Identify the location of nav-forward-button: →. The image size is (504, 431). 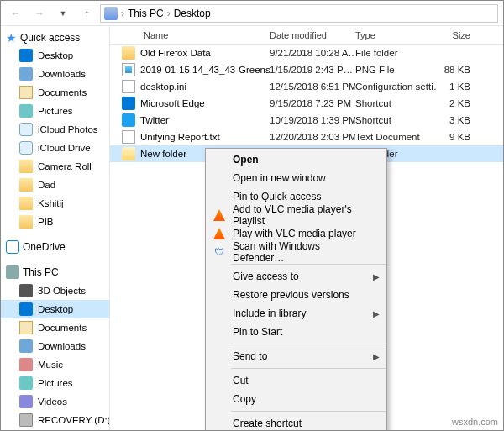
(39, 13).